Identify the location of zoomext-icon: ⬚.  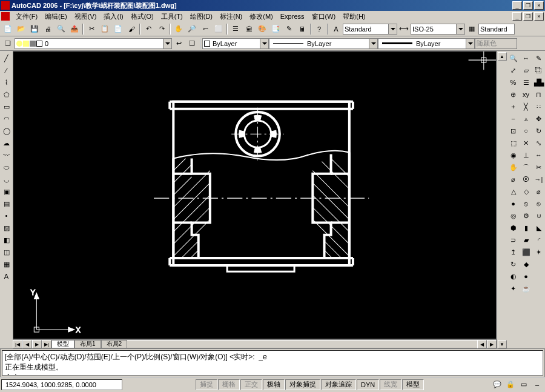
(514, 143).